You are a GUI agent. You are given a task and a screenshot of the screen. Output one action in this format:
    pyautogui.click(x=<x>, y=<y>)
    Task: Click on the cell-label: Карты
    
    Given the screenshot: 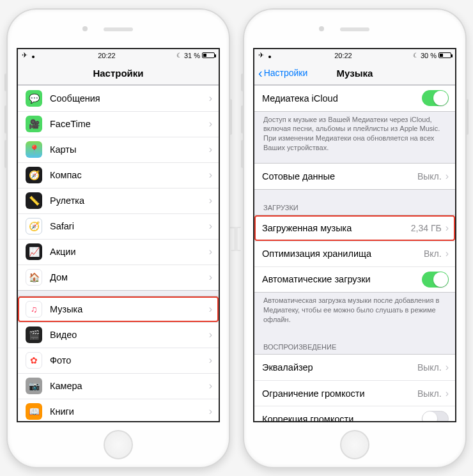 What is the action you would take?
    pyautogui.click(x=129, y=150)
    